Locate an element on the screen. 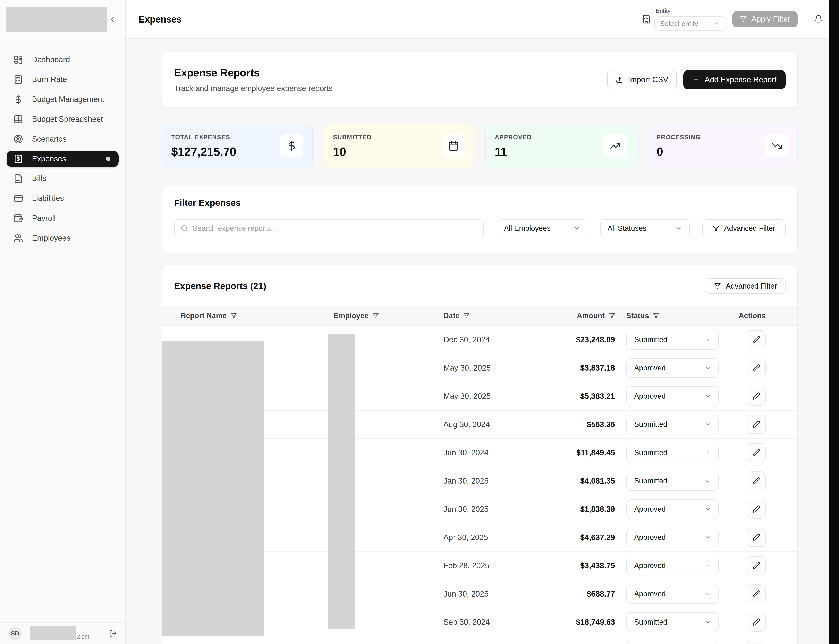 This screenshot has height=644, width=839. target-icon is located at coordinates (18, 139).